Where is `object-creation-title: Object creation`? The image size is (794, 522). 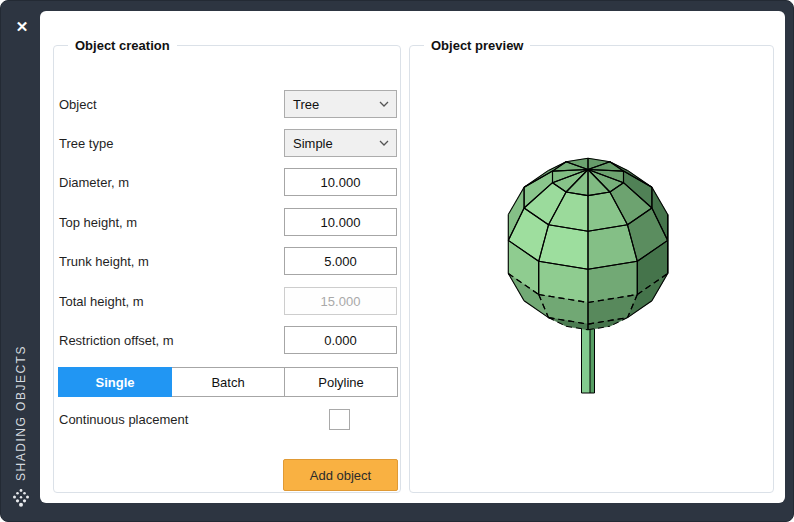 object-creation-title: Object creation is located at coordinates (122, 46).